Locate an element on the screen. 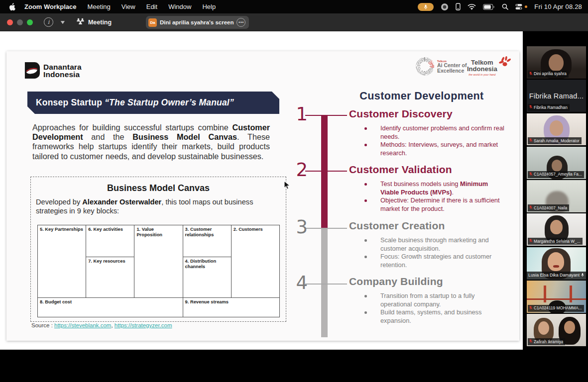  mouse-cursor is located at coordinates (288, 186).